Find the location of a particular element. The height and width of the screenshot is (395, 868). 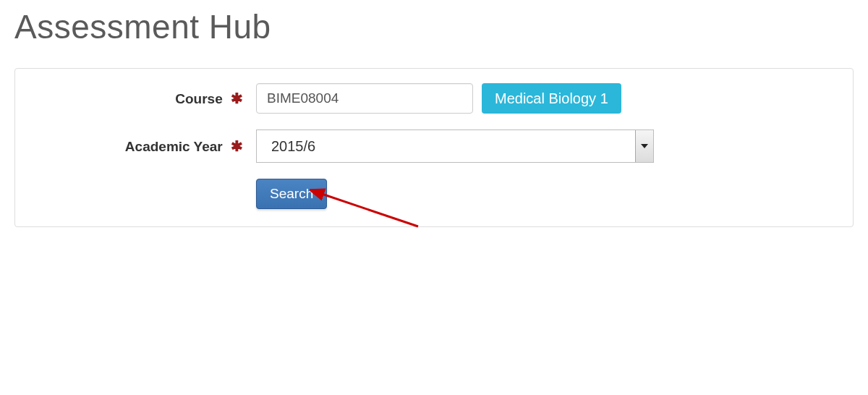

annotation-arrow-icon is located at coordinates (371, 212).